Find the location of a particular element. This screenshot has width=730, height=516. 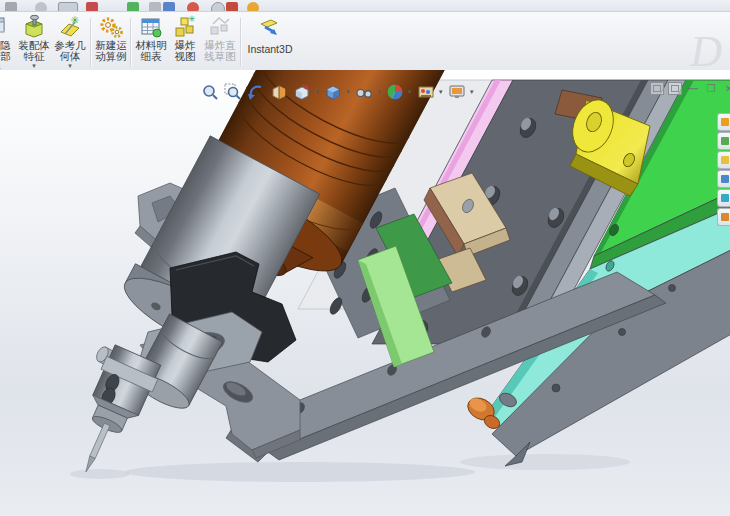

document-window-controls: — ❐ ✕ is located at coordinates (690, 88).